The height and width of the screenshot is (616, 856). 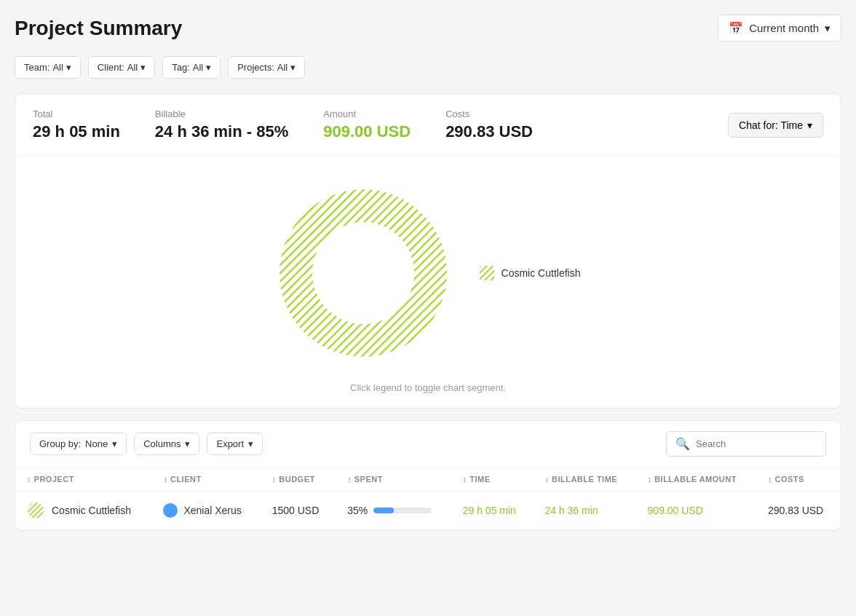 What do you see at coordinates (132, 67) in the screenshot?
I see `client-filter-value: All` at bounding box center [132, 67].